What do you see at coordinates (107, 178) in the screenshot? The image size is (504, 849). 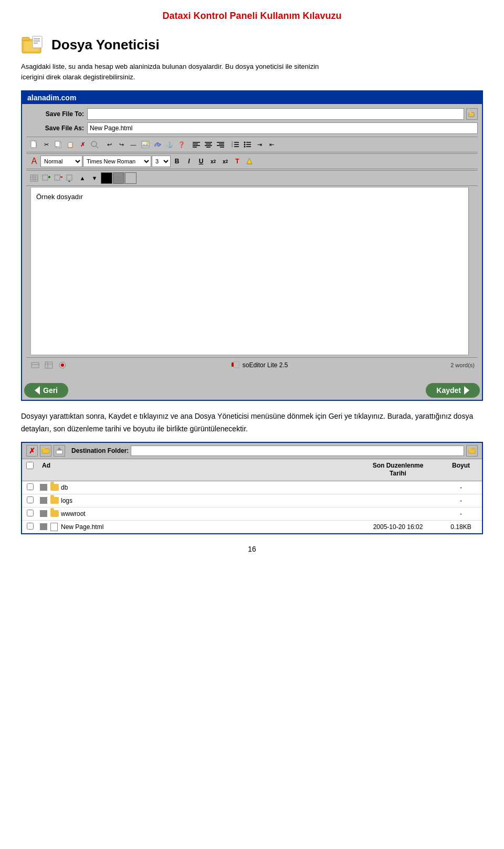 I see `color-block1` at bounding box center [107, 178].